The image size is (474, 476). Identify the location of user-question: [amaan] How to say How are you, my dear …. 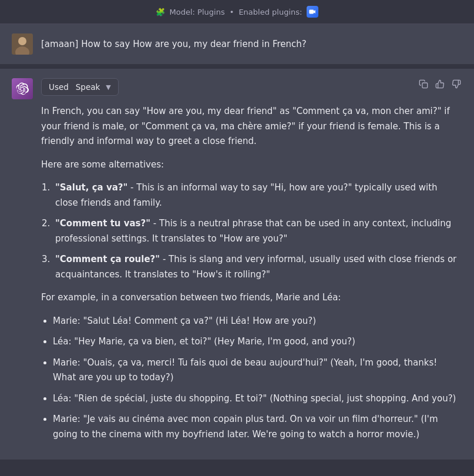
(174, 42).